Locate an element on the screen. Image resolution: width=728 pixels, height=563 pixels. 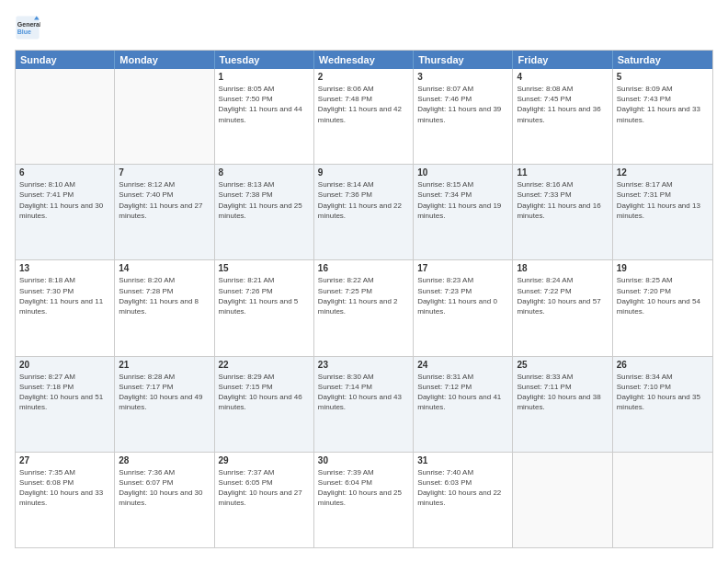
calendar-cell: 17Sunrise: 8:23 AM Sunset: 7:23 PM Dayli… is located at coordinates (463, 307).